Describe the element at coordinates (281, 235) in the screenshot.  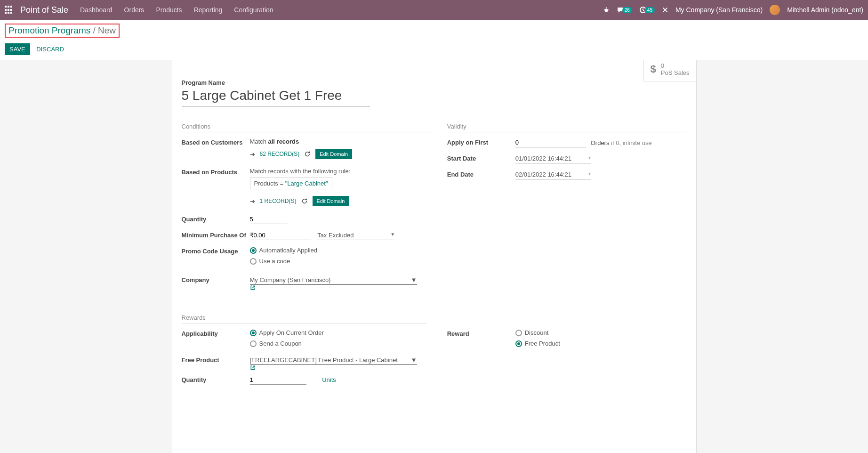
I see `min-purchase-input` at that location.